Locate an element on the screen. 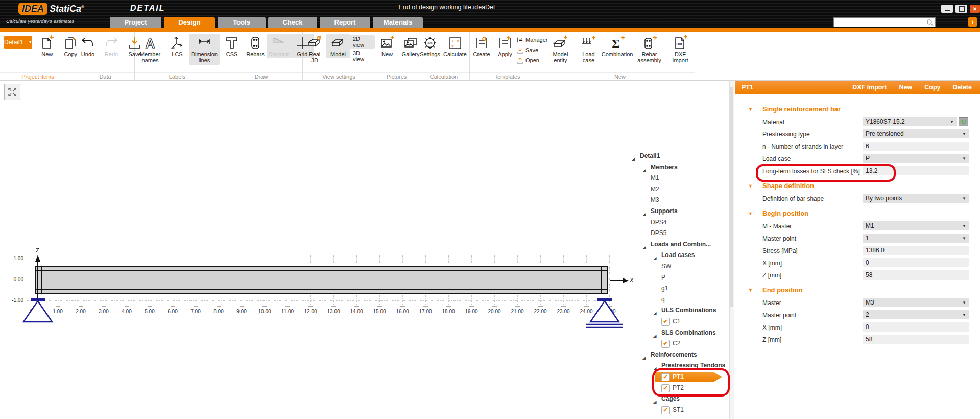 The image size is (980, 419). delete-action: Delete is located at coordinates (962, 87).